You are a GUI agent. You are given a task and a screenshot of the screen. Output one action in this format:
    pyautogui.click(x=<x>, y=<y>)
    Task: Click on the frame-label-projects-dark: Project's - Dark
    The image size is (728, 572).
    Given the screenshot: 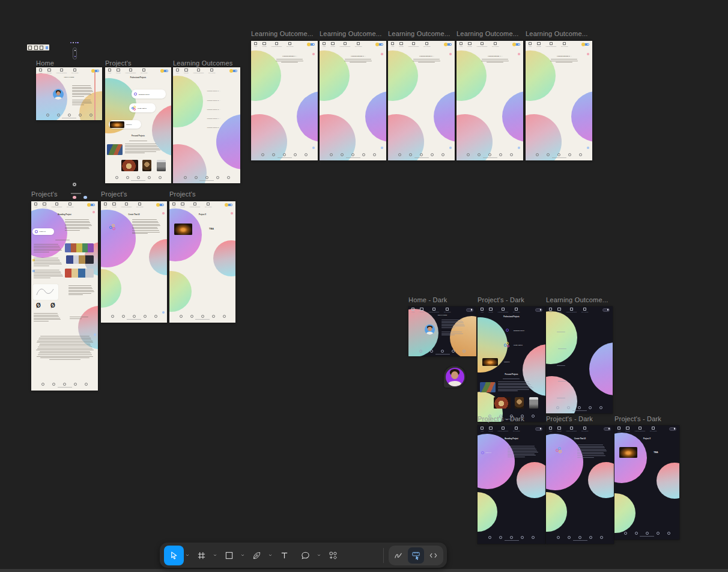 What is the action you would take?
    pyautogui.click(x=501, y=300)
    